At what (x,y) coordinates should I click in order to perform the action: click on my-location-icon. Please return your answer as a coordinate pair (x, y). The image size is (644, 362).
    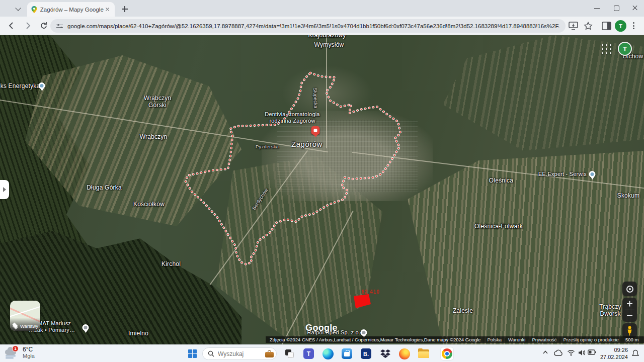
    Looking at the image, I should click on (630, 289).